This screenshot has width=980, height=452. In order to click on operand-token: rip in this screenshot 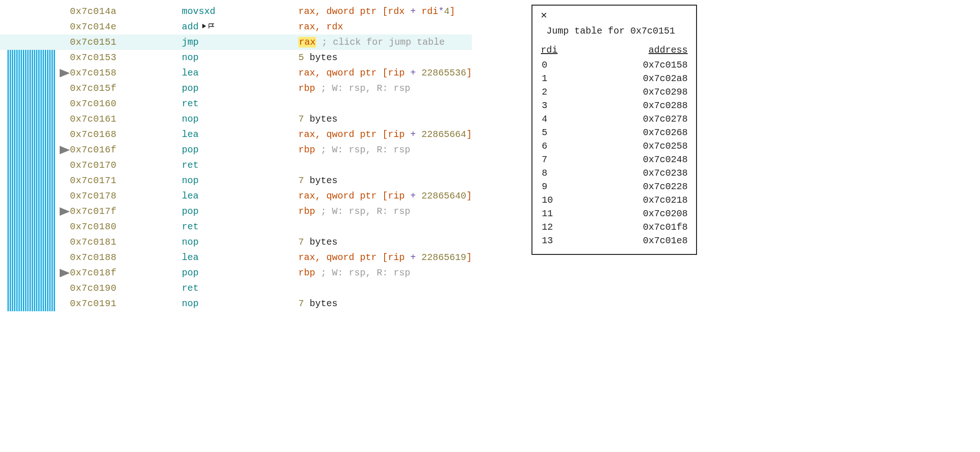, I will do `click(396, 257)`.